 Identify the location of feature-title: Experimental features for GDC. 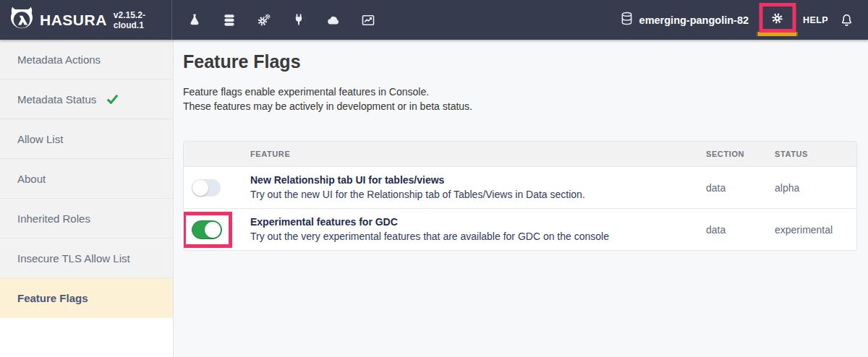
(475, 223).